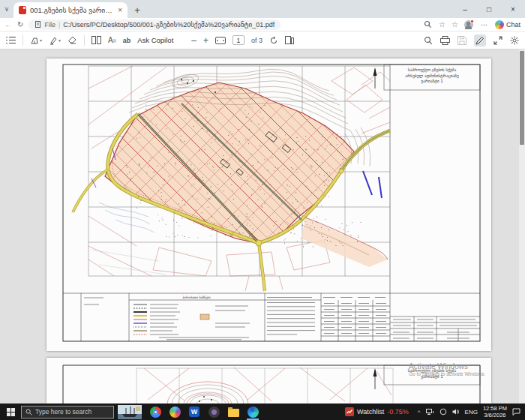 This screenshot has height=420, width=525. Describe the element at coordinates (22, 10) in the screenshot. I see `pdf-file-icon` at that location.